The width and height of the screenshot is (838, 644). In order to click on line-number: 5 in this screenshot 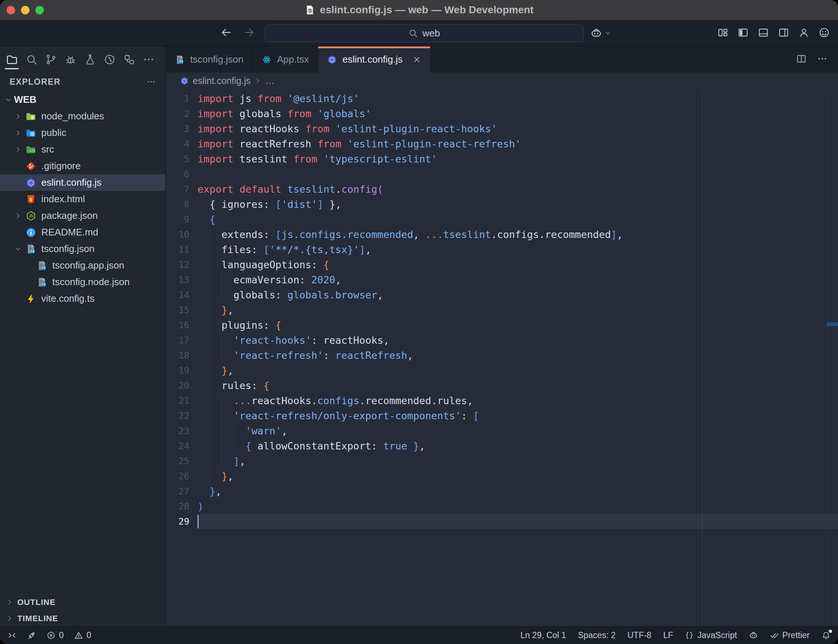, I will do `click(182, 159)`.